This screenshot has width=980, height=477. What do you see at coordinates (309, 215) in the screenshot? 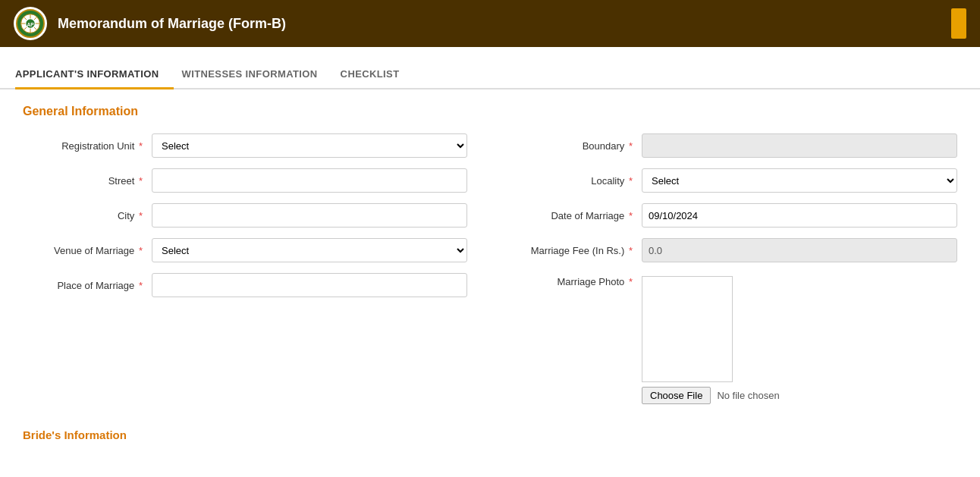
I see `city-input` at bounding box center [309, 215].